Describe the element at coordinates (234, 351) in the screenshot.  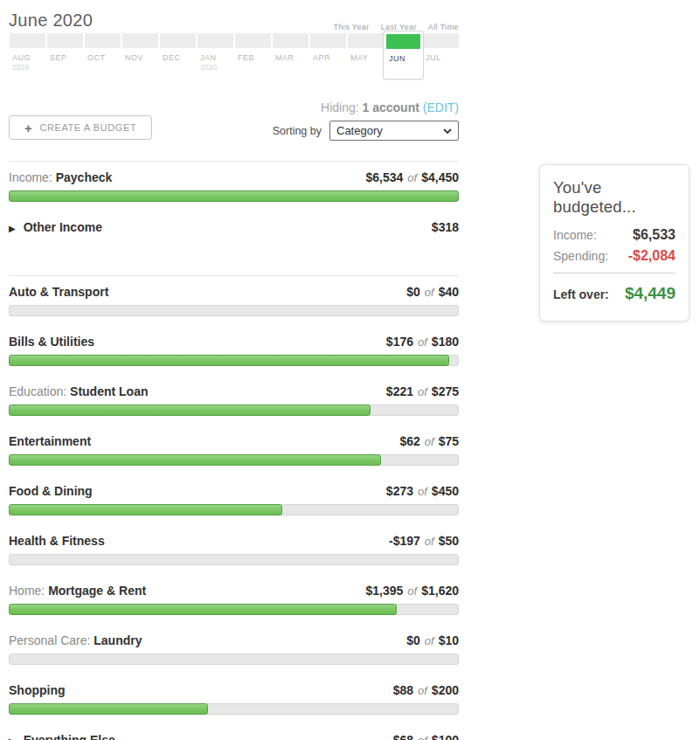
I see `budget-row: Bills & Utilities $176of$180` at that location.